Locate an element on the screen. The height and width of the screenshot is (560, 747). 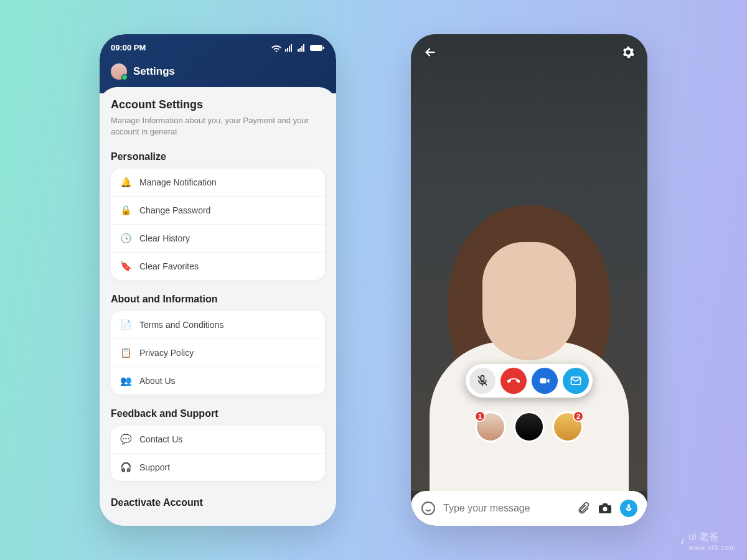
participant-avatar: 1 is located at coordinates (491, 427).